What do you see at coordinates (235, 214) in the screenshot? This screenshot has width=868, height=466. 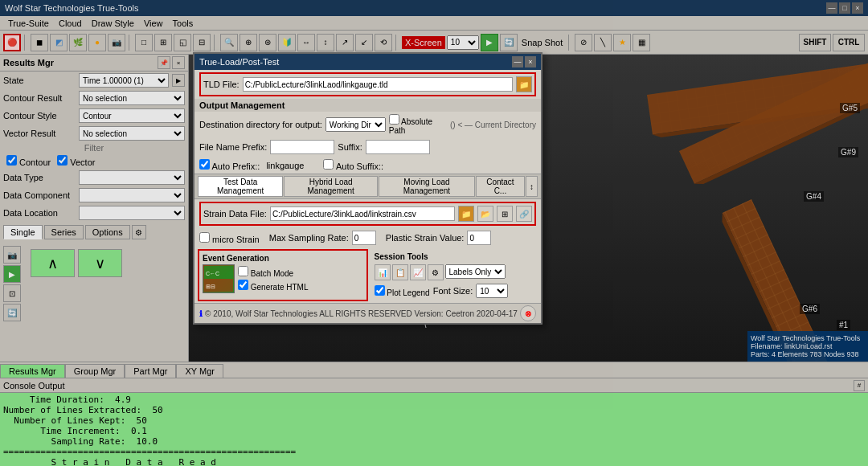 I see `strain-label: Strain Data File:` at bounding box center [235, 214].